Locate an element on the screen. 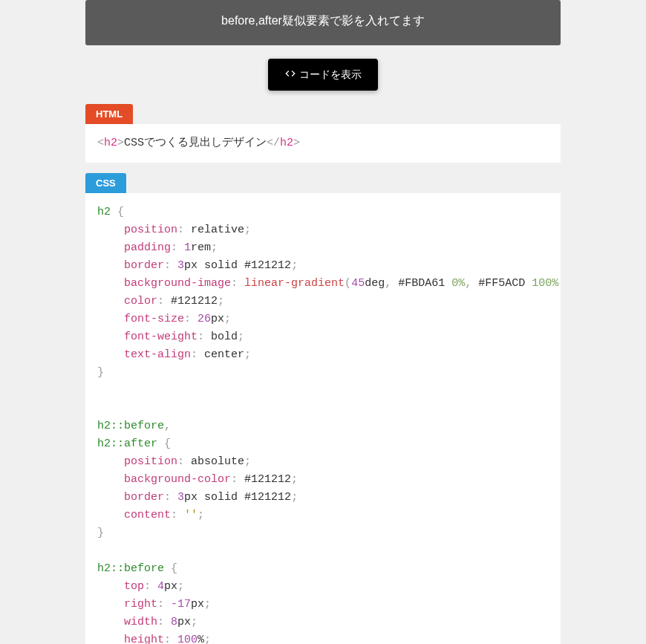 This screenshot has height=644, width=646. prop: background-image is located at coordinates (177, 284).